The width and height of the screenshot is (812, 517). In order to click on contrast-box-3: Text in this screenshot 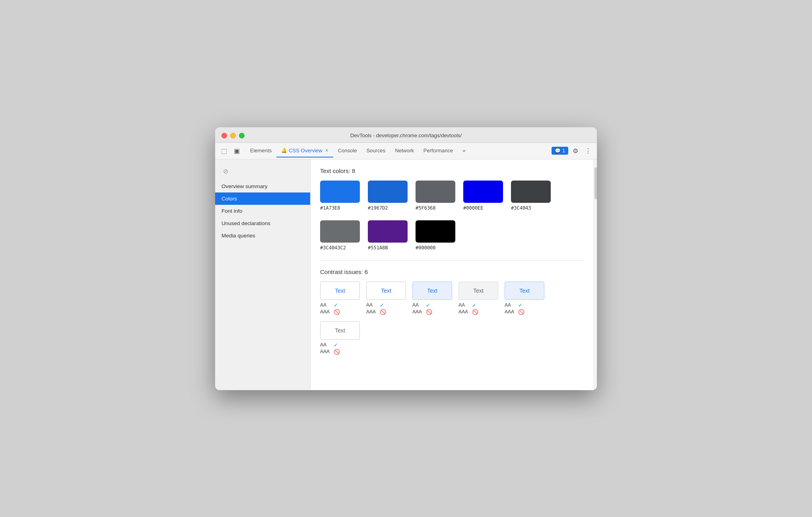, I will do `click(432, 291)`.